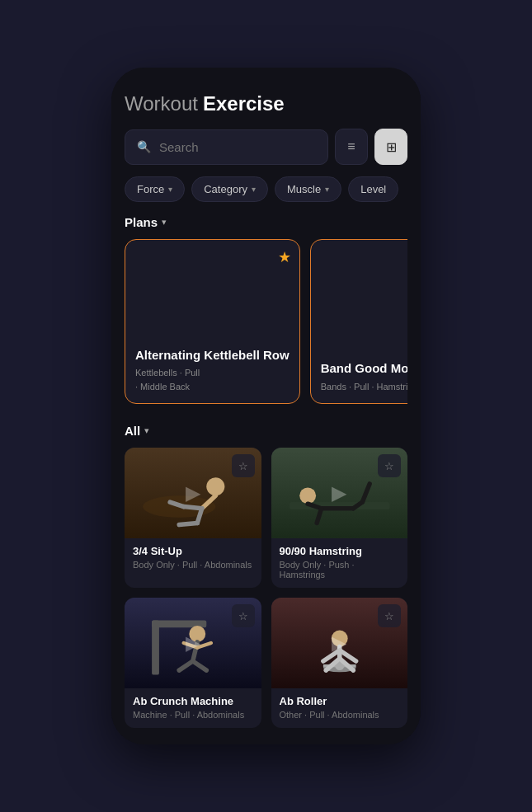  What do you see at coordinates (285, 257) in the screenshot?
I see `plan-star-0: ★` at bounding box center [285, 257].